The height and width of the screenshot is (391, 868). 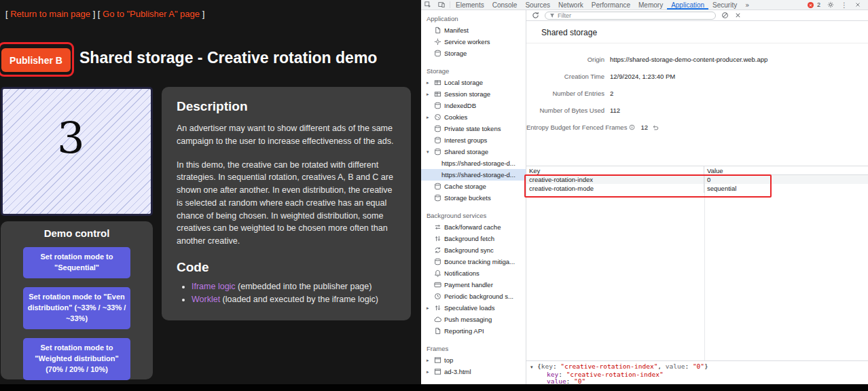 What do you see at coordinates (505, 5) in the screenshot?
I see `tab-console: Console` at bounding box center [505, 5].